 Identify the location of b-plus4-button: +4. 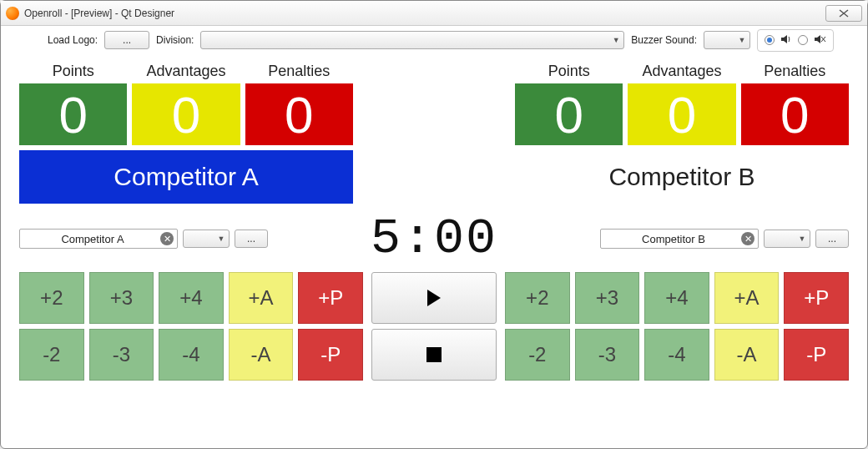
(677, 298).